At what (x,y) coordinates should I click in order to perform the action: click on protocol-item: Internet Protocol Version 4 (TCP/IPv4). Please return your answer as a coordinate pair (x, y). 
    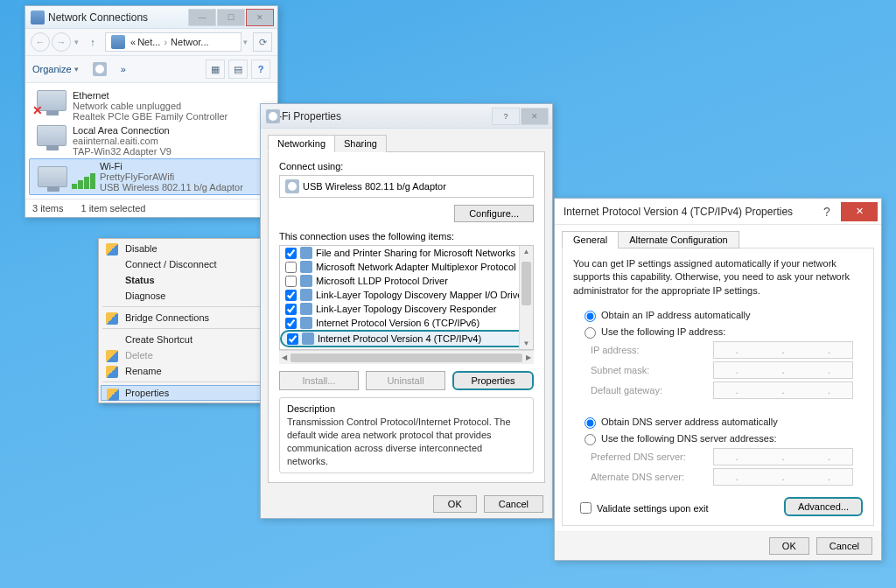
    Looking at the image, I should click on (406, 339).